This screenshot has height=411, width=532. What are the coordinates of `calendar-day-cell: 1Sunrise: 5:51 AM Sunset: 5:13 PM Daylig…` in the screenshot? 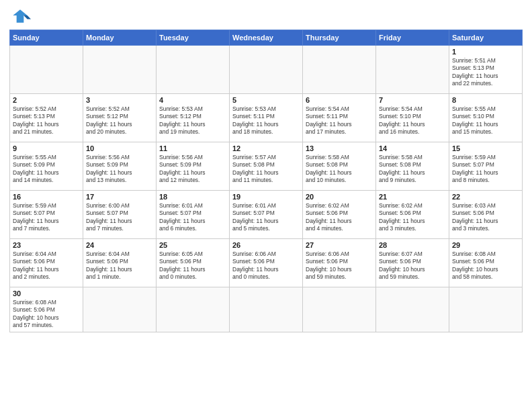 It's located at (486, 70).